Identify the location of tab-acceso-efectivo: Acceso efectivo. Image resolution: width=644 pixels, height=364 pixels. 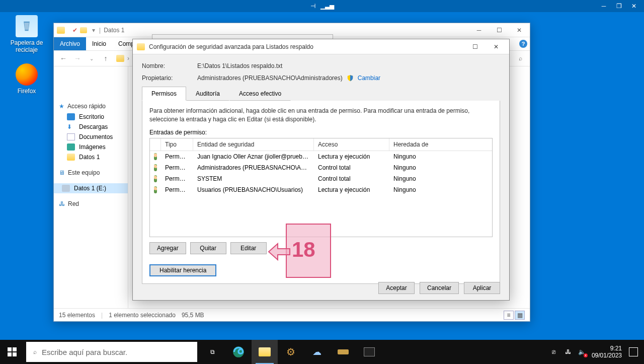
(260, 94).